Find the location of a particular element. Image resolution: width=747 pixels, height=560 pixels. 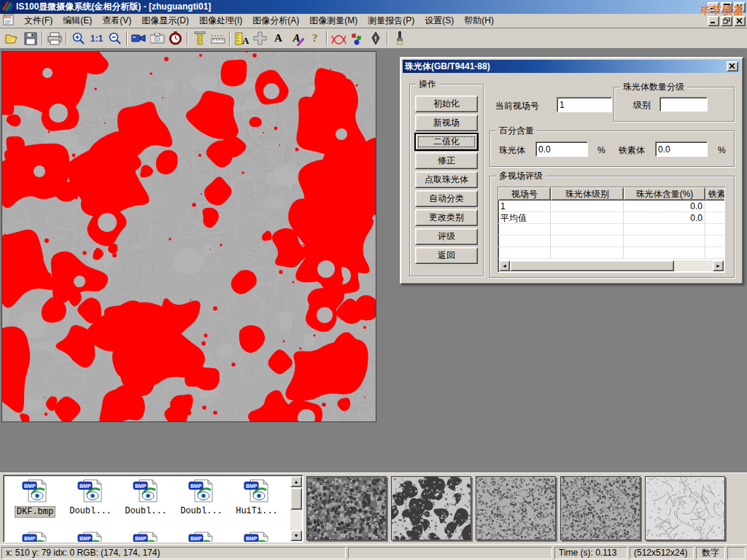

spline-icon is located at coordinates (338, 39).